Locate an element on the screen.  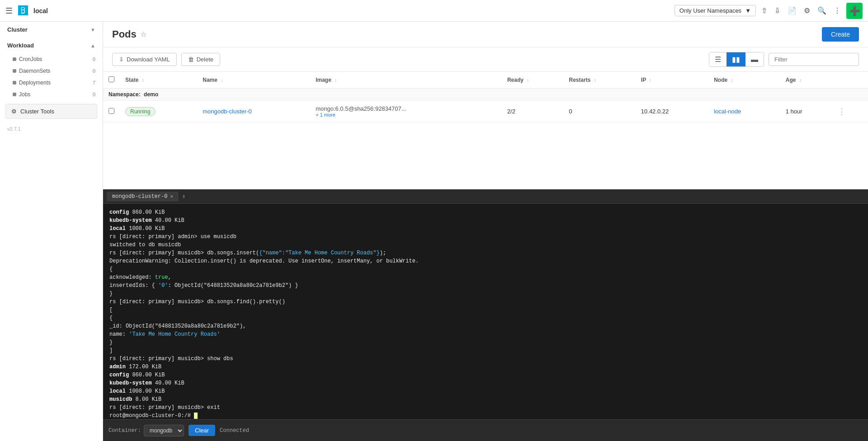
select-all-header is located at coordinates (111, 80).